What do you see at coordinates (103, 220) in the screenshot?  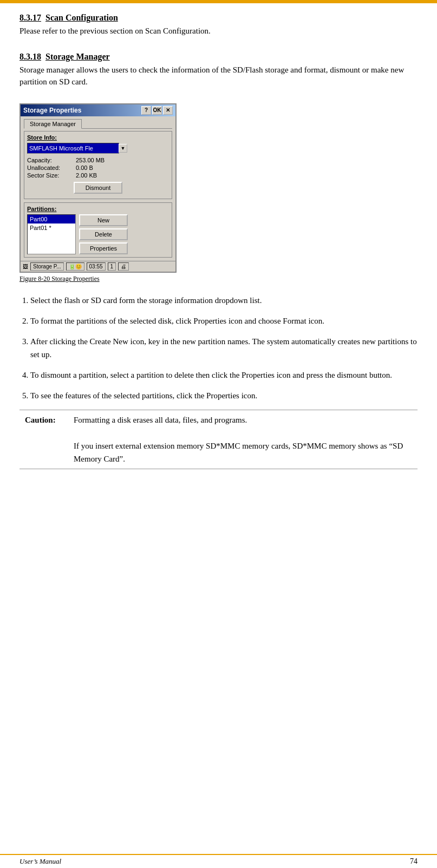 I see `new-button: New` at bounding box center [103, 220].